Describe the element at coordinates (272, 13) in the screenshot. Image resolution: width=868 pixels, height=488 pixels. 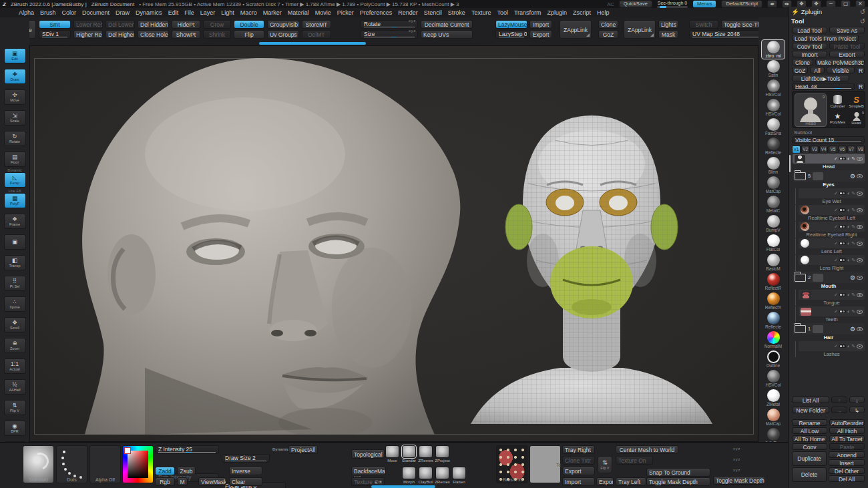
I see `menu-item: Marker` at that location.